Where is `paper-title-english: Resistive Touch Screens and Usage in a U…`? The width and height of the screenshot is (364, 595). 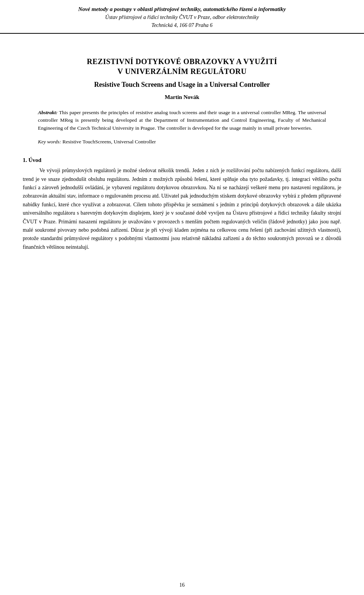 paper-title-english: Resistive Touch Screens and Usage in a U… is located at coordinates (182, 85).